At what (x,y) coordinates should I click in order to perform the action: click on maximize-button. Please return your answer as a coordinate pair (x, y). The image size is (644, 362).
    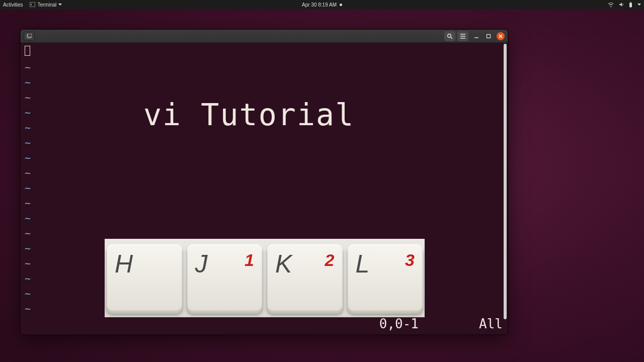
    Looking at the image, I should click on (489, 36).